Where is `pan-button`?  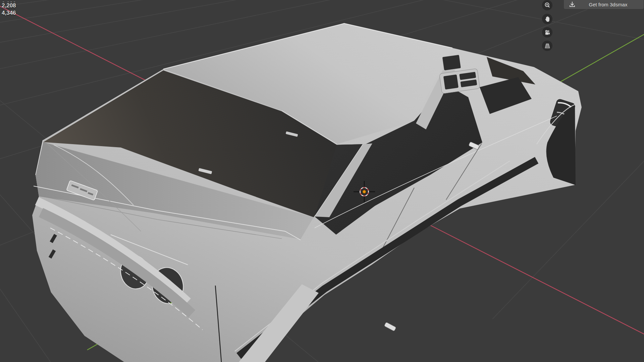 pan-button is located at coordinates (547, 19).